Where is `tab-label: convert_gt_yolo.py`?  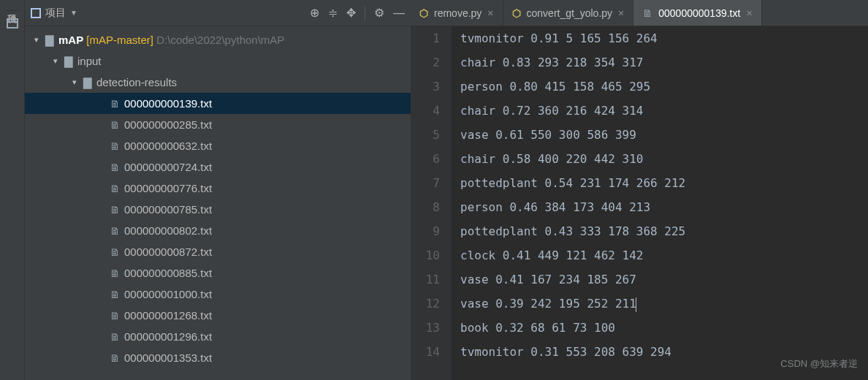
tab-label: convert_gt_yolo.py is located at coordinates (570, 13).